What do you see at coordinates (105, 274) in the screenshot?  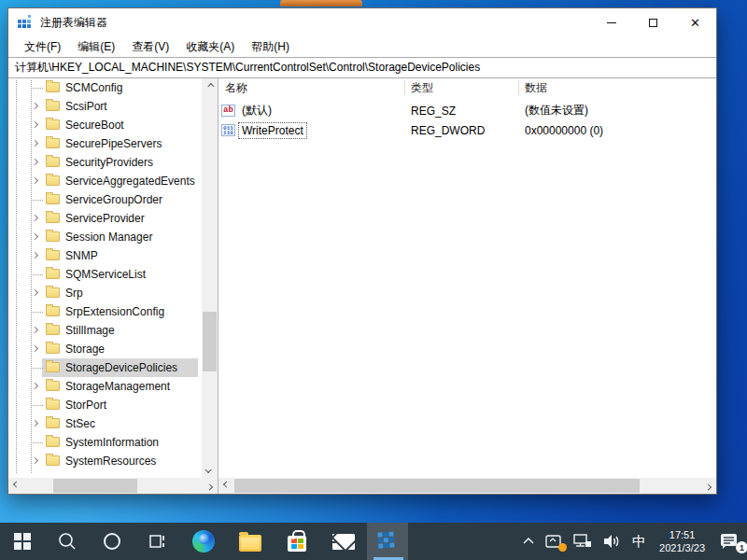 I see `tree-item-SQMServiceList: SQMServiceList` at bounding box center [105, 274].